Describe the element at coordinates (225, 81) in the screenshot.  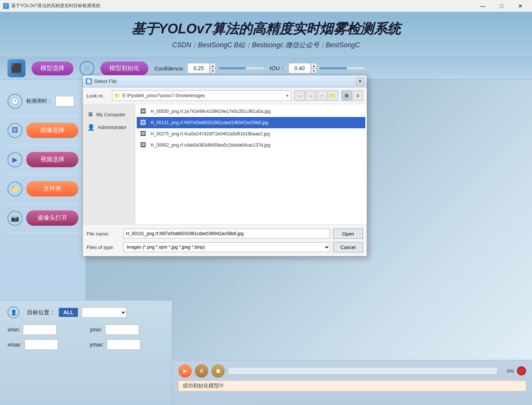
I see `dialog-title-bar: 📄 Select File ✕` at that location.